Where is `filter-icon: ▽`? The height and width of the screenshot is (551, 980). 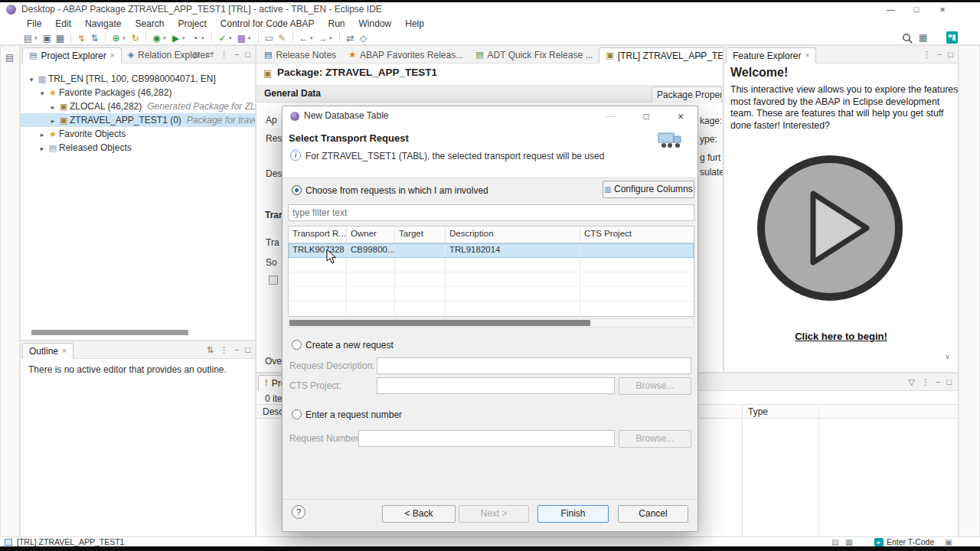 filter-icon: ▽ is located at coordinates (911, 383).